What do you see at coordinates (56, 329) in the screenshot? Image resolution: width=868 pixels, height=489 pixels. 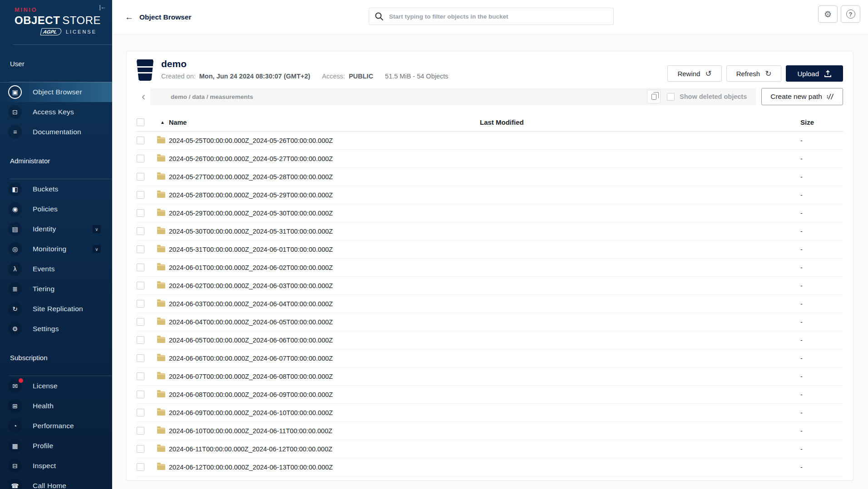 I see `sidebar-item-settings: ⚙ Settings ∨` at bounding box center [56, 329].